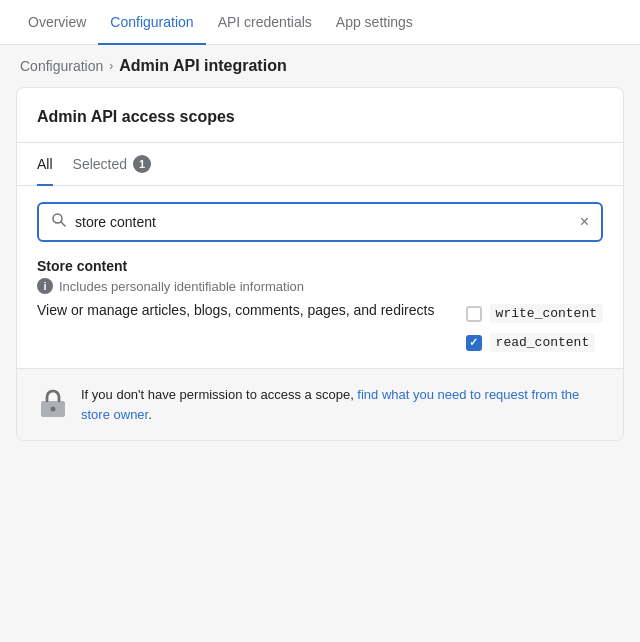 The width and height of the screenshot is (640, 642). I want to click on tab-selected-label: Selected, so click(100, 164).